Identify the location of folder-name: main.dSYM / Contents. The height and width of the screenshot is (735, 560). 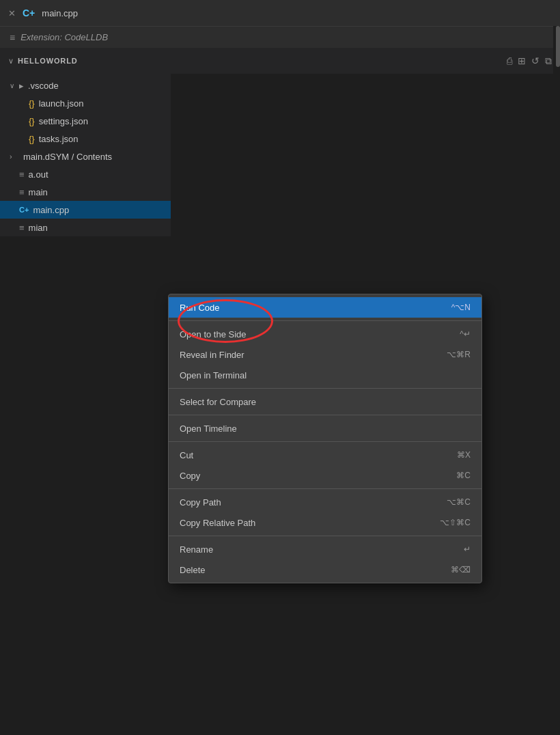
(68, 157).